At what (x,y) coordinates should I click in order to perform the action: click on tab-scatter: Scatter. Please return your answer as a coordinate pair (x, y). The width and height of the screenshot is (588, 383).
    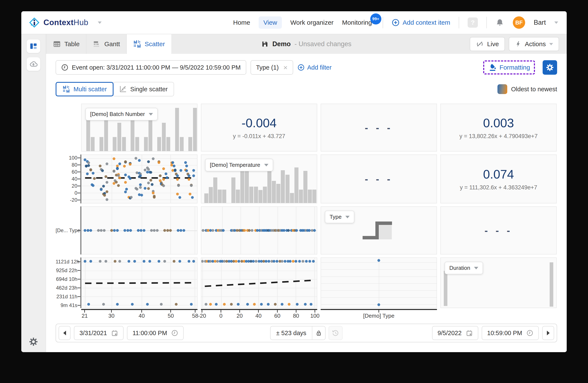
    Looking at the image, I should click on (149, 44).